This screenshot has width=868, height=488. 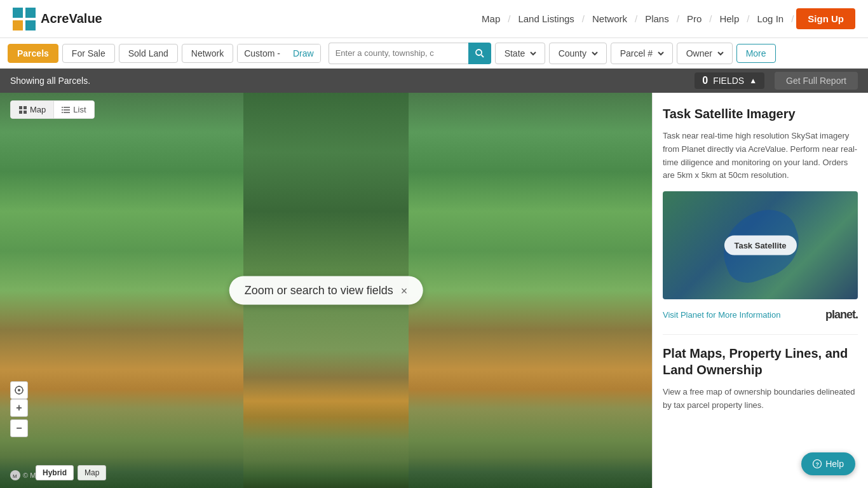 I want to click on logo-text: AcreValue, so click(x=71, y=19).